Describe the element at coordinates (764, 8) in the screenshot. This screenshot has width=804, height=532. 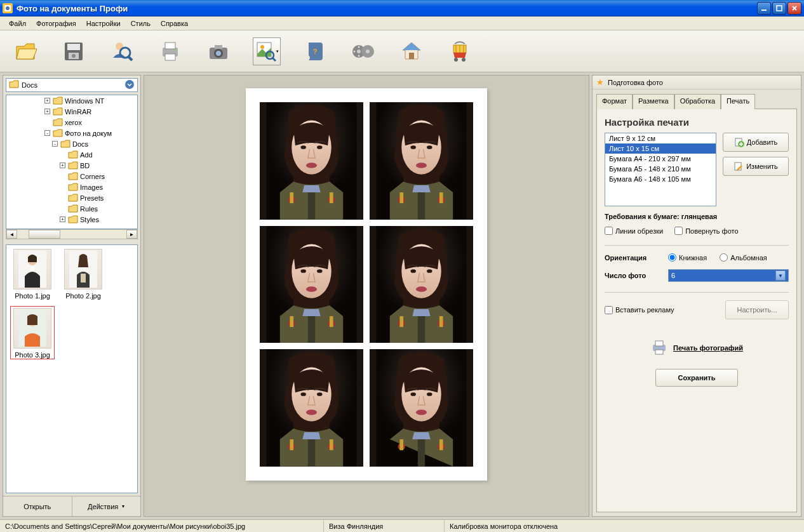
I see `minimize-button` at that location.